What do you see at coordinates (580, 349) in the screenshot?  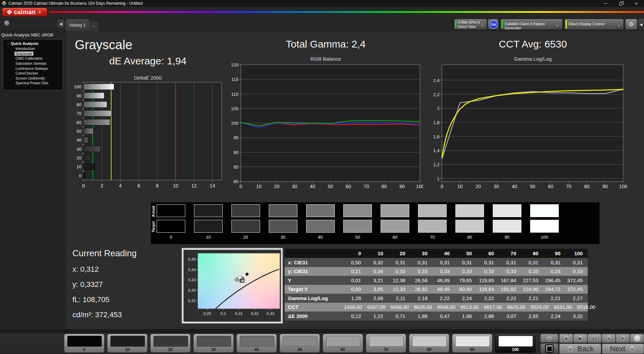 I see `back-button: « Back` at bounding box center [580, 349].